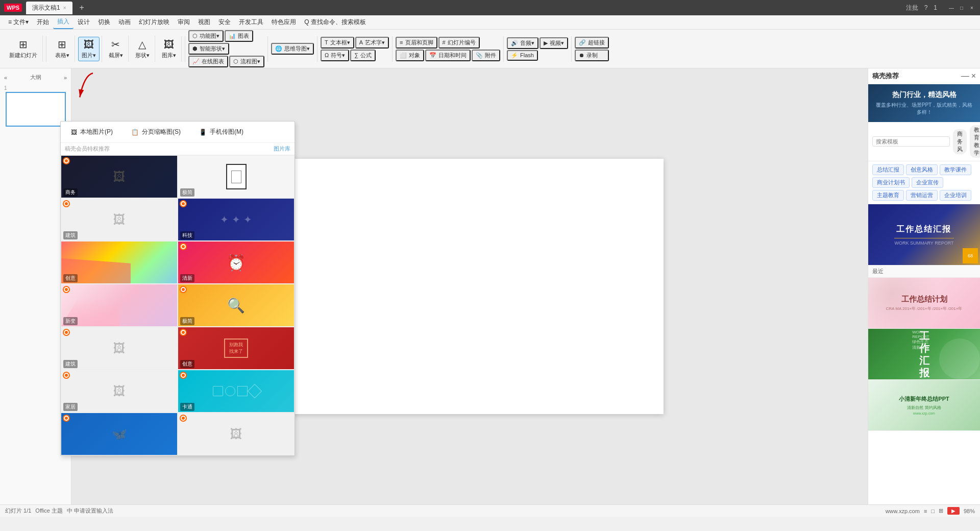 The width and height of the screenshot is (980, 531). What do you see at coordinates (236, 177) in the screenshot?
I see `template-item-minimal: 极简` at bounding box center [236, 177].